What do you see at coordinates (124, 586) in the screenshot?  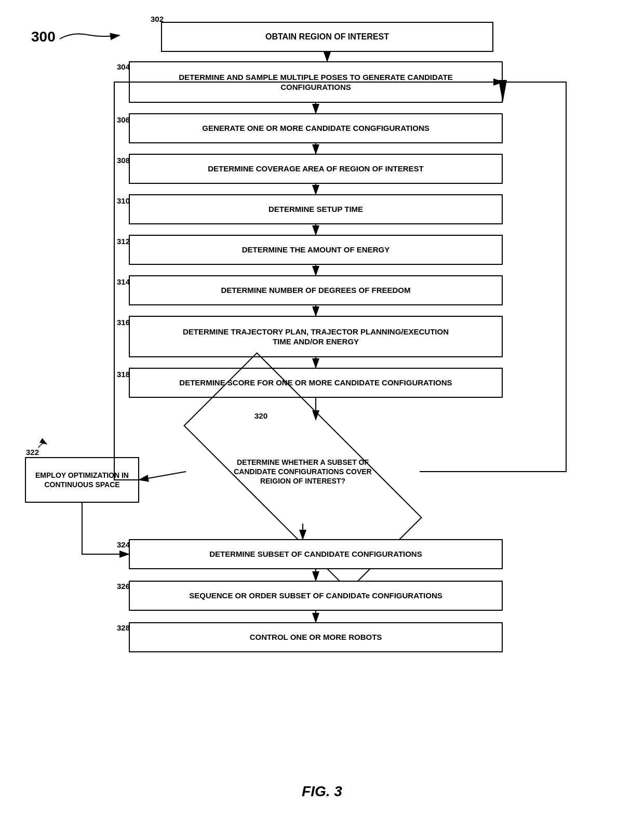 I see `step-326-label: 326` at bounding box center [124, 586].